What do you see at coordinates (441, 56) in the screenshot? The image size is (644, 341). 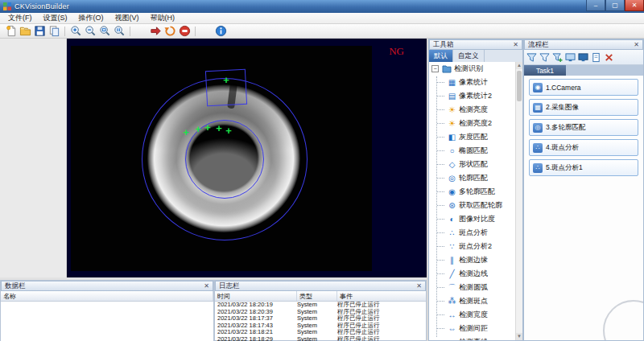 I see `tab-default: 默认` at bounding box center [441, 56].